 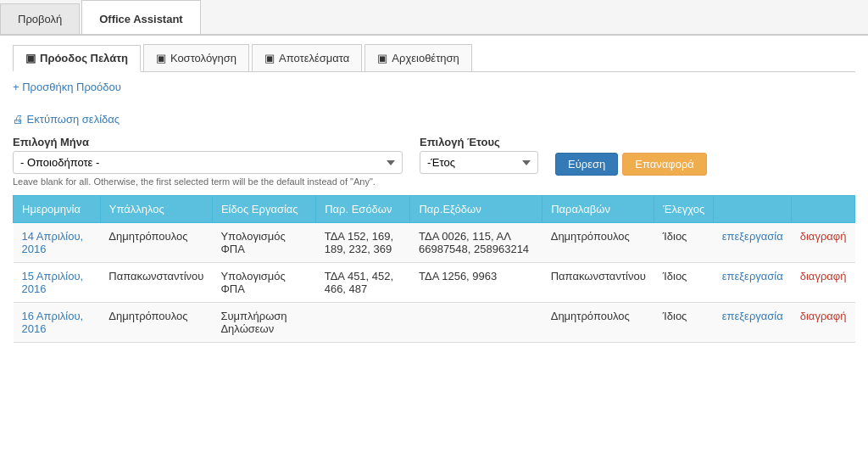 I want to click on cell-expense: ΤΔΑ 1256, 9963, so click(x=476, y=283).